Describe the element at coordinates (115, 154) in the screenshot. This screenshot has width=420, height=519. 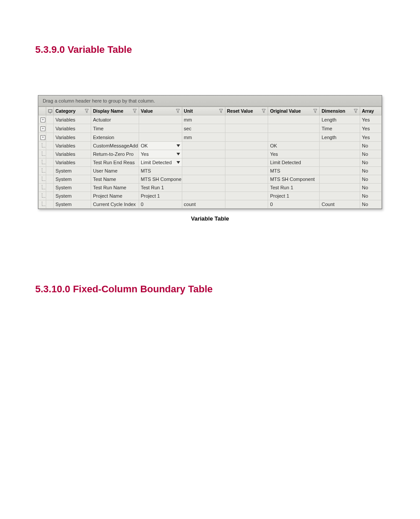
I see `cell-display-name: Return-to-Zero Pro` at that location.